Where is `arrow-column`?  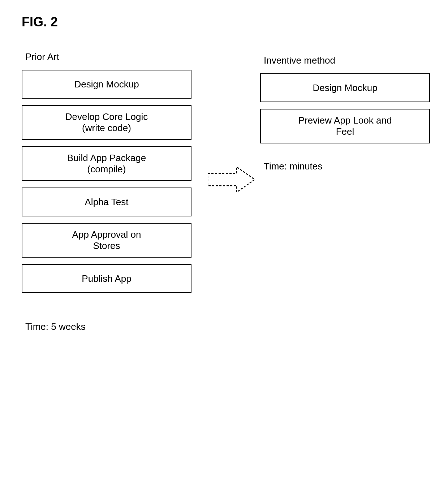
arrow-column is located at coordinates (231, 180).